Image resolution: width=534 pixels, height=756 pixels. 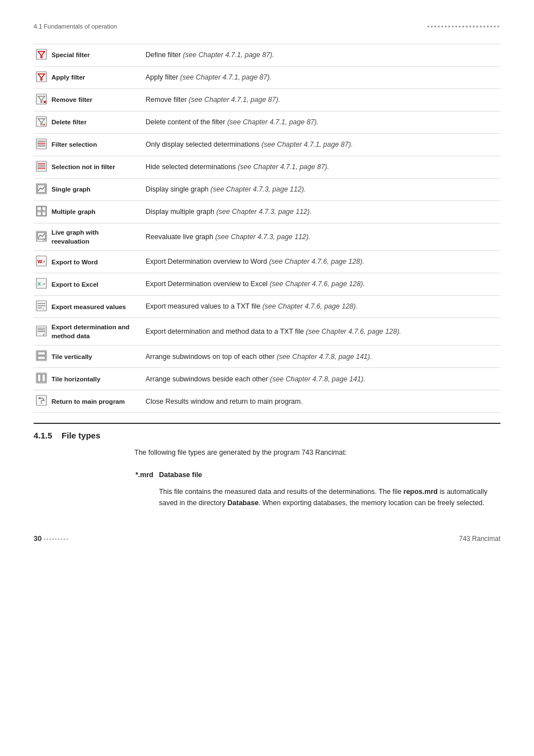 I want to click on apply-filter-icon, so click(x=42, y=78).